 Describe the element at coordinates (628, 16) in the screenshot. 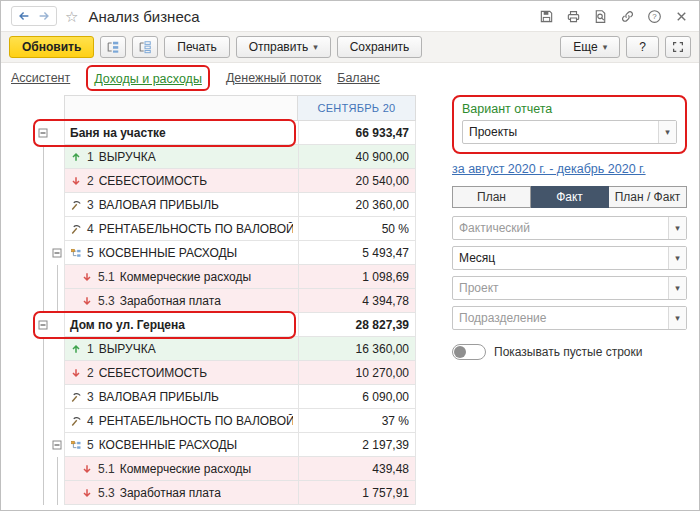

I see `link-icon` at that location.